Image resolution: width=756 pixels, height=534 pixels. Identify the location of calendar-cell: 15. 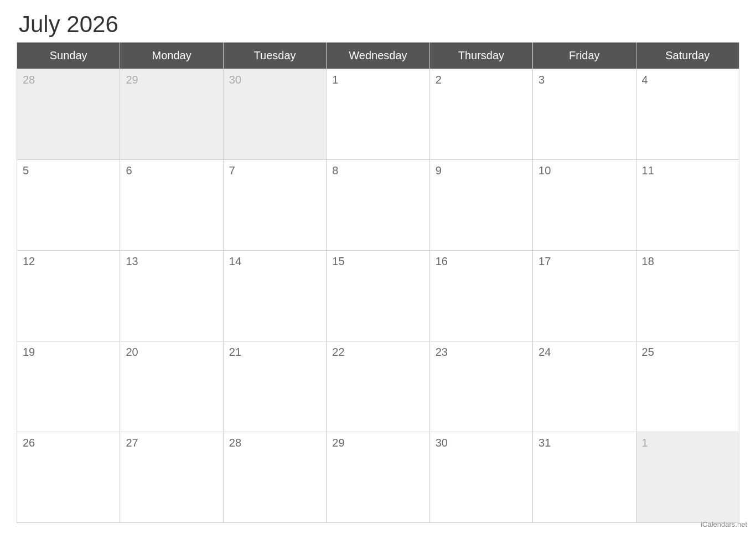
(378, 296).